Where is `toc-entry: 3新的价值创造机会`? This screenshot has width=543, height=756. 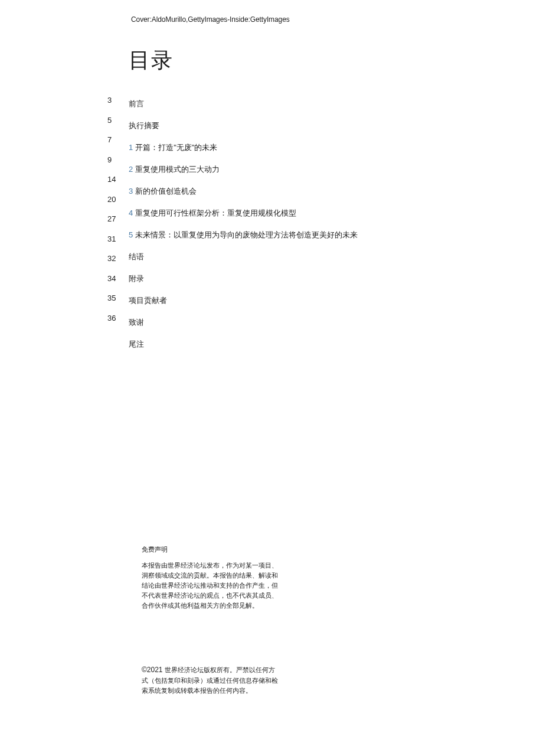 toc-entry: 3新的价值创造机会 is located at coordinates (243, 191).